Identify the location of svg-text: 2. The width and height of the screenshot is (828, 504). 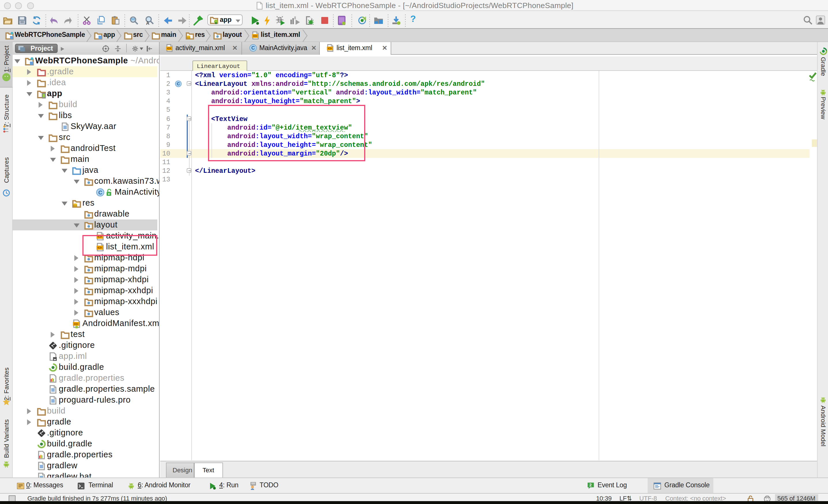
(590, 485).